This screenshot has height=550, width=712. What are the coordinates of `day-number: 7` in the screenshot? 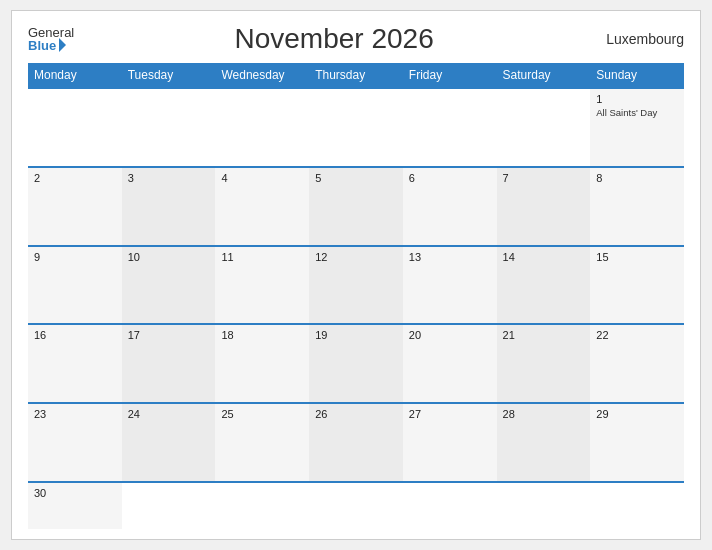 It's located at (544, 178).